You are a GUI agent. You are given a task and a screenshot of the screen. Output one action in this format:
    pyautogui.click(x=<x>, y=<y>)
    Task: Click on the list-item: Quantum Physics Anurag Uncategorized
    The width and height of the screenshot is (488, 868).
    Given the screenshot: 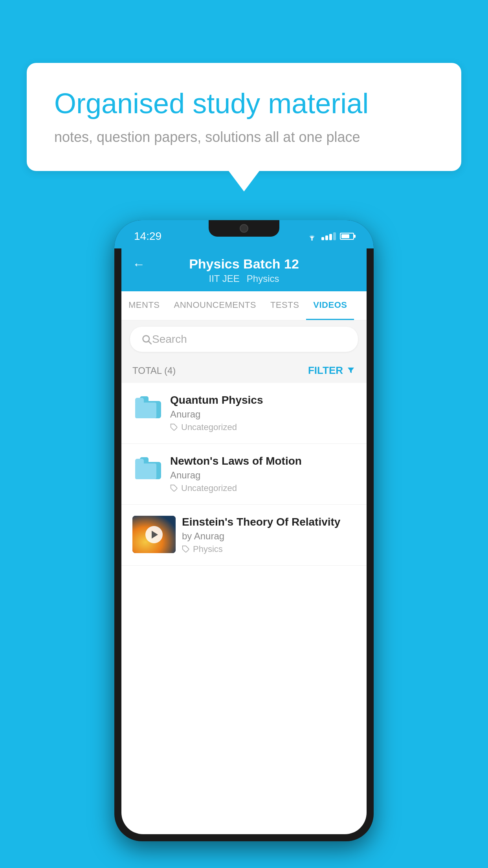 What is the action you would take?
    pyautogui.click(x=244, y=414)
    